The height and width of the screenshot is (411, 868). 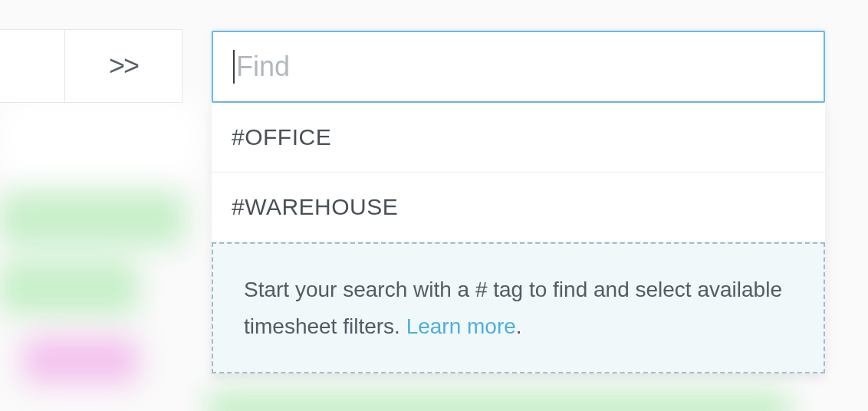 I want to click on nav-buttons: >>, so click(x=91, y=66).